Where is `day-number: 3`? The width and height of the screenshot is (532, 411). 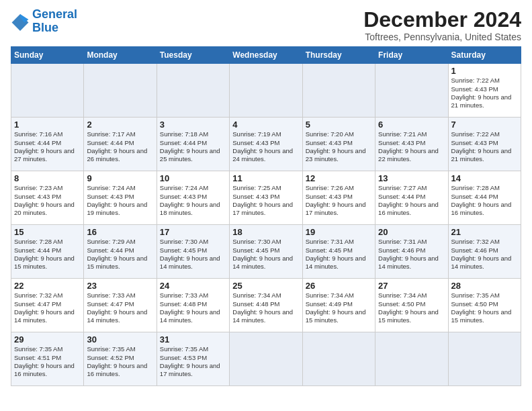 day-number: 3 is located at coordinates (193, 125).